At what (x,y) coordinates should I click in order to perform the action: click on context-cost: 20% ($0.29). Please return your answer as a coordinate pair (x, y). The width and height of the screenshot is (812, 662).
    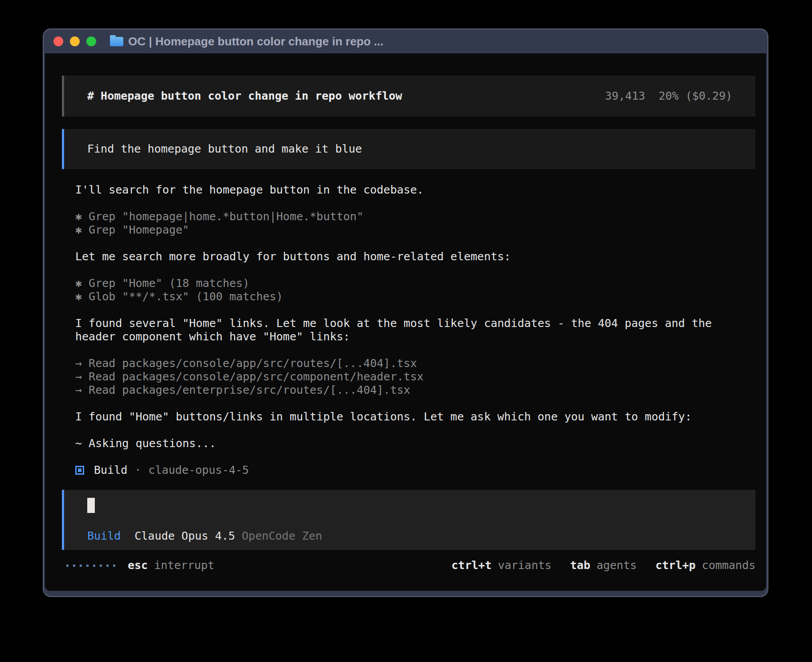
    Looking at the image, I should click on (695, 96).